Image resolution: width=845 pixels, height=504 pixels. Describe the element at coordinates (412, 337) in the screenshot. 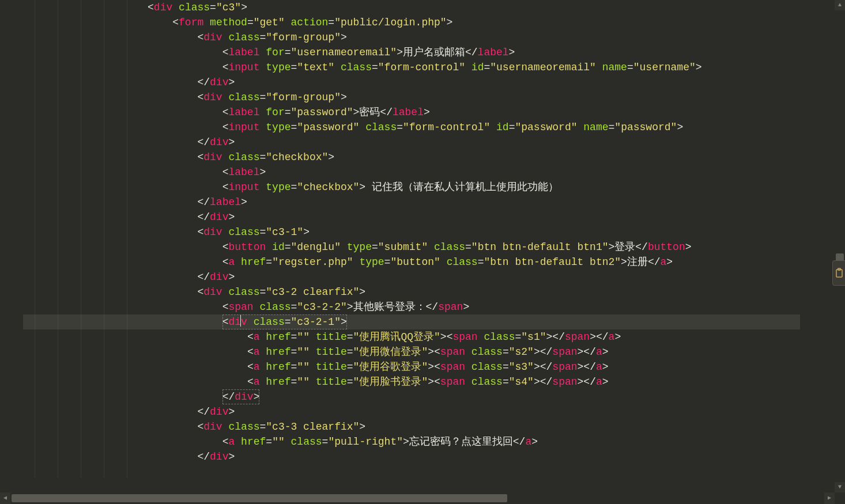

I see `code-line: <a href="" title="使用腾讯QQ登录"><span class=…` at that location.